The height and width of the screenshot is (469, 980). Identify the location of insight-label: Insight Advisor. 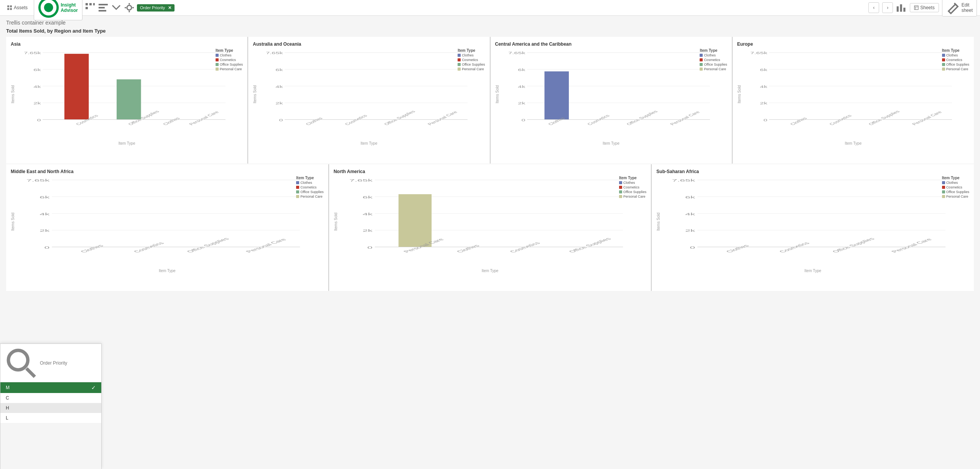
(69, 8).